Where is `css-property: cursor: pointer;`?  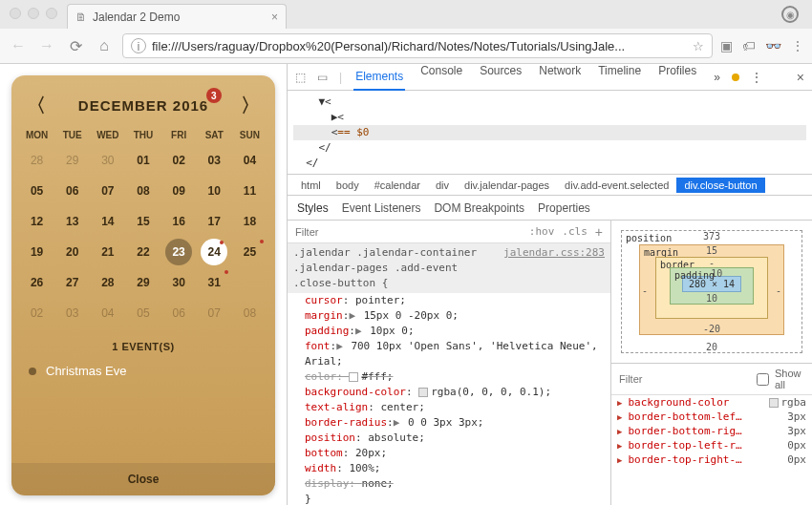 css-property: cursor: pointer; is located at coordinates (449, 301).